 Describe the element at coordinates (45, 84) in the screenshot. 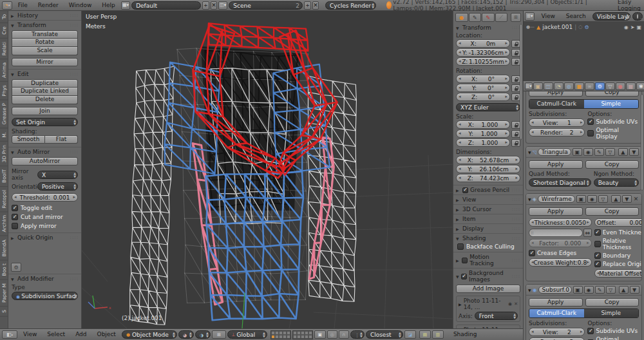

I see `duplicate-button: Duplicate` at that location.